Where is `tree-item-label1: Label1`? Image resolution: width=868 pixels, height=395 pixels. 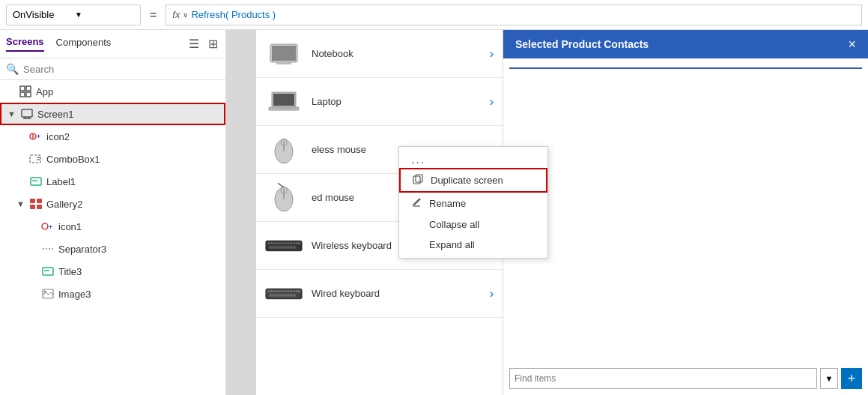
tree-item-label1: Label1 is located at coordinates (112, 181).